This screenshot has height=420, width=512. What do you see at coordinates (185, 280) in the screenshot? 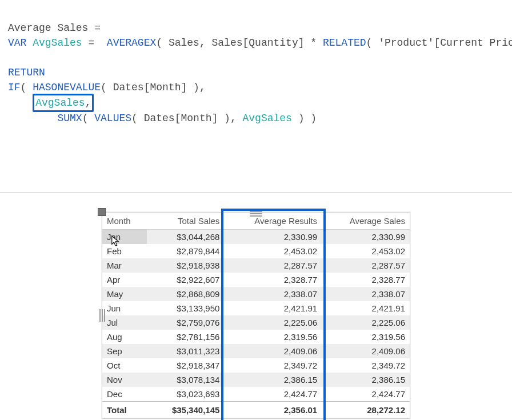
I see `cell-total-sales: $2,922,607` at bounding box center [185, 280].